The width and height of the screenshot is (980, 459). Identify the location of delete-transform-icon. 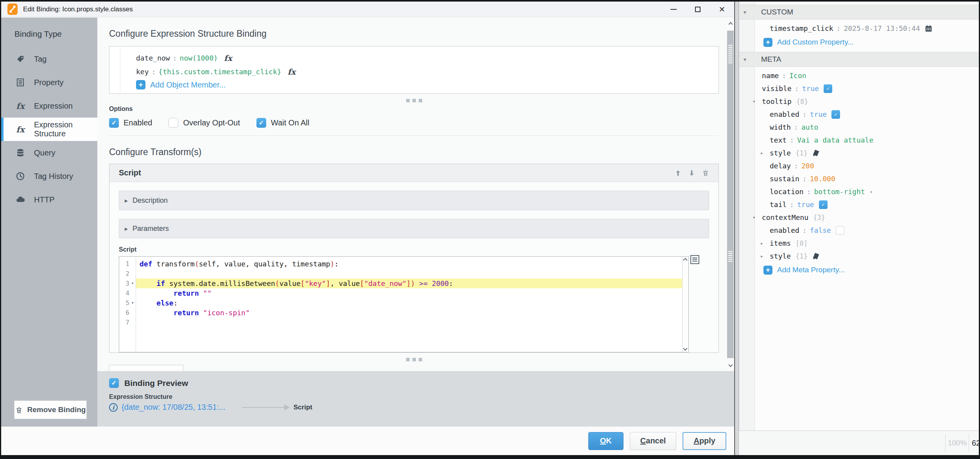
(706, 173).